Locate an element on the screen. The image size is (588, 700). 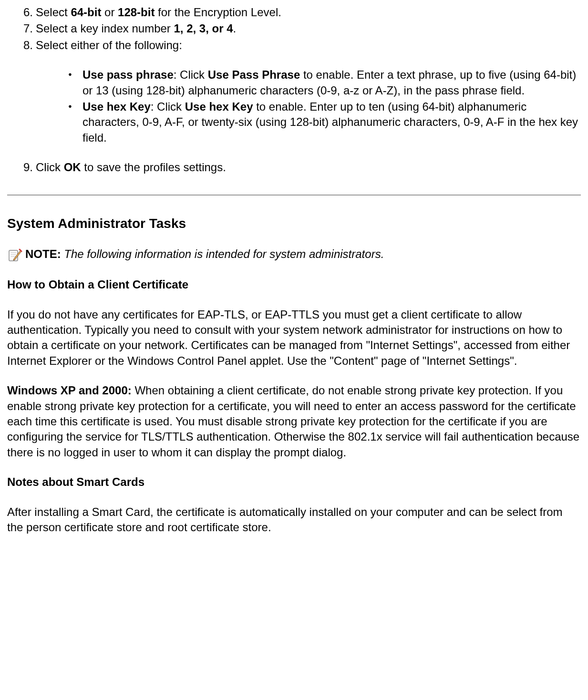
section-heading: System Administrator Tasks is located at coordinates (294, 224).